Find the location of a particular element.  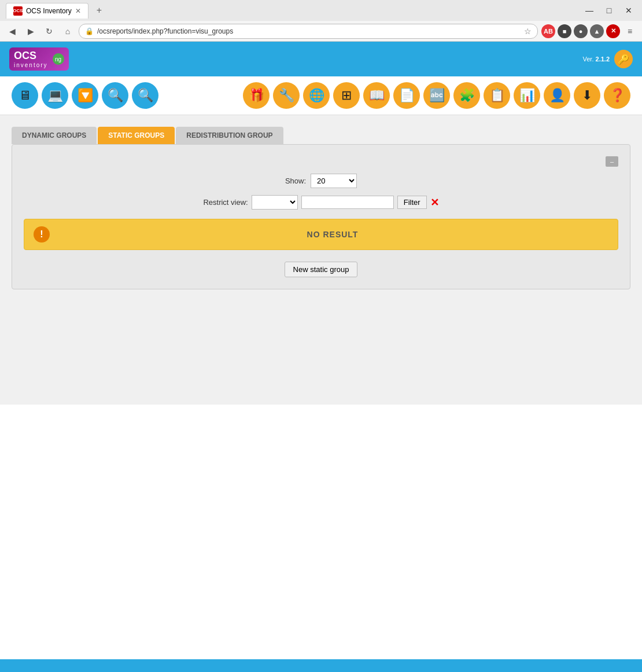

no-result-text: NO RESULT is located at coordinates (333, 234).